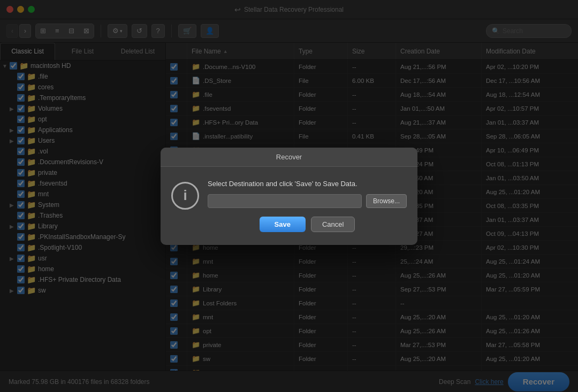 The width and height of the screenshot is (578, 392). I want to click on modal-title: Recover, so click(289, 157).